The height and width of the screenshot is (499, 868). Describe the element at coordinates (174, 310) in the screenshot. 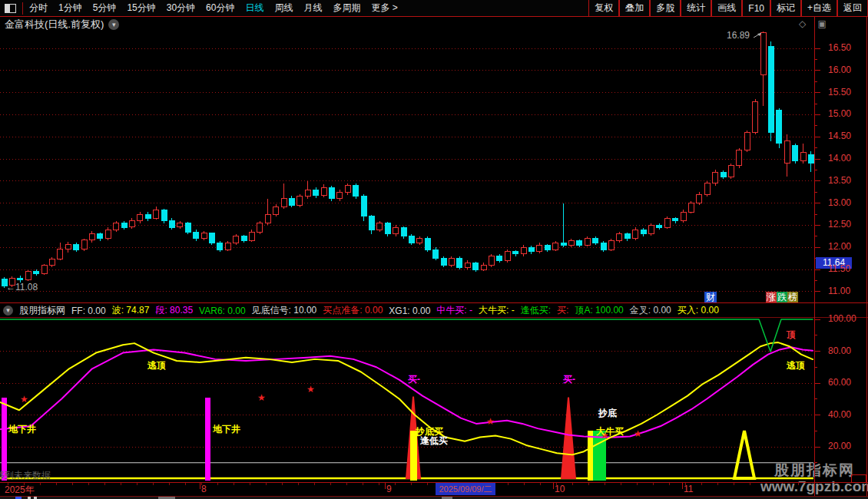

I see `param-段: 段: 80.35` at that location.